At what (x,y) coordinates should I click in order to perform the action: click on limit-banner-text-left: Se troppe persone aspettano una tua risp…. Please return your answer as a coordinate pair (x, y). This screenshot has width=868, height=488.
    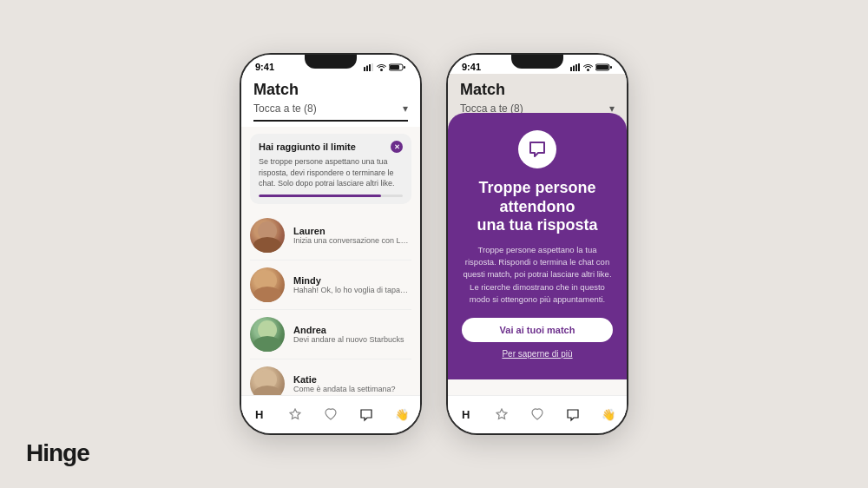
    Looking at the image, I should click on (331, 173).